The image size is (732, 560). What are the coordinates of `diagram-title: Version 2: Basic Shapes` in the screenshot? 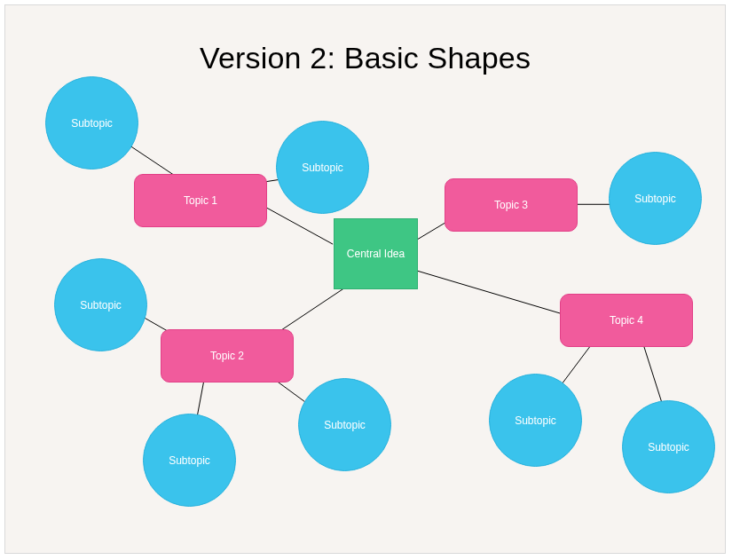 It's located at (366, 59).